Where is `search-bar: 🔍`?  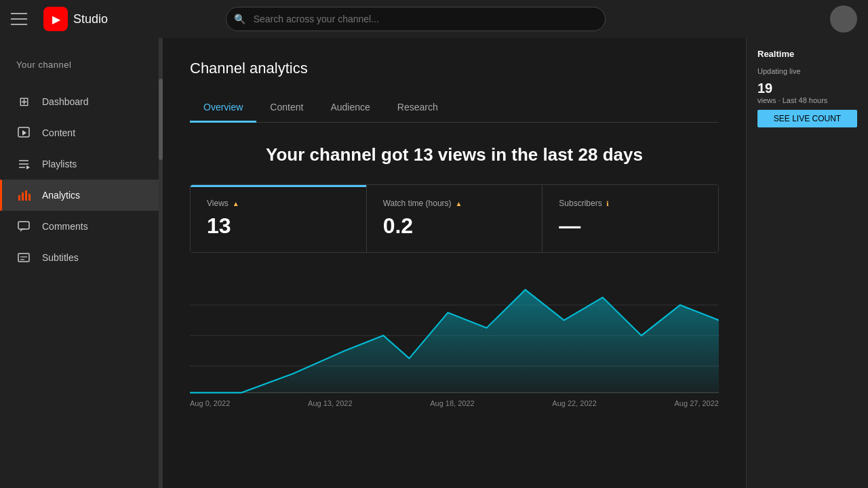
search-bar: 🔍 is located at coordinates (416, 19).